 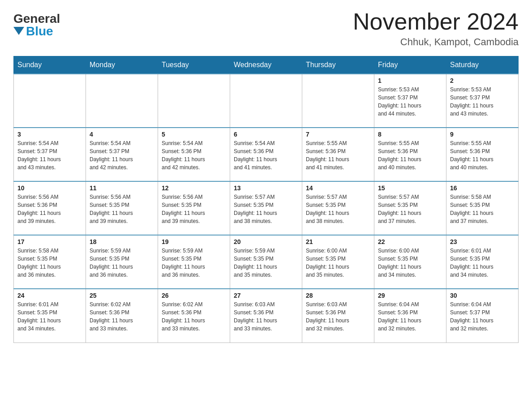 What do you see at coordinates (338, 242) in the screenshot?
I see `day-number: 21` at bounding box center [338, 242].